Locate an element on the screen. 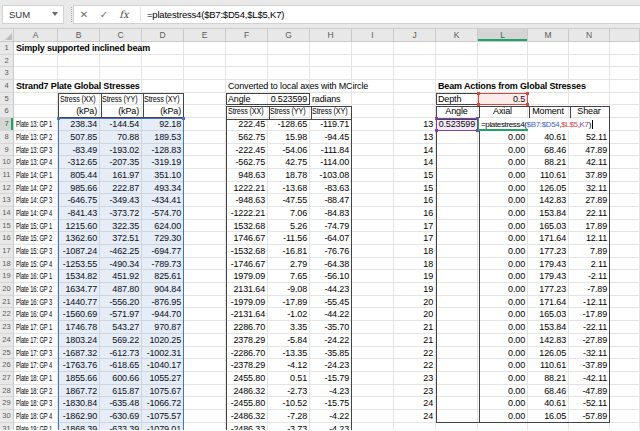  cell-I14 is located at coordinates (373, 214).